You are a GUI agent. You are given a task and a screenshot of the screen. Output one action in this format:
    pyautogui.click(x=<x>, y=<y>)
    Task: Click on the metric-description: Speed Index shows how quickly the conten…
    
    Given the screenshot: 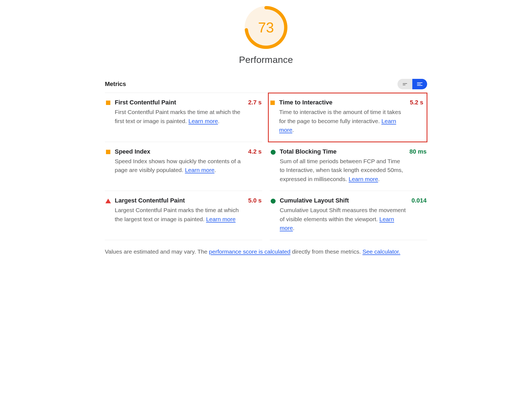 What is the action you would take?
    pyautogui.click(x=179, y=166)
    